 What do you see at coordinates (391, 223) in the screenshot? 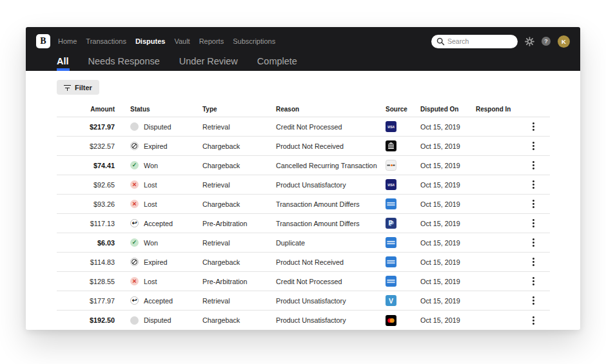
I see `paypal-card-icon: PP` at bounding box center [391, 223].